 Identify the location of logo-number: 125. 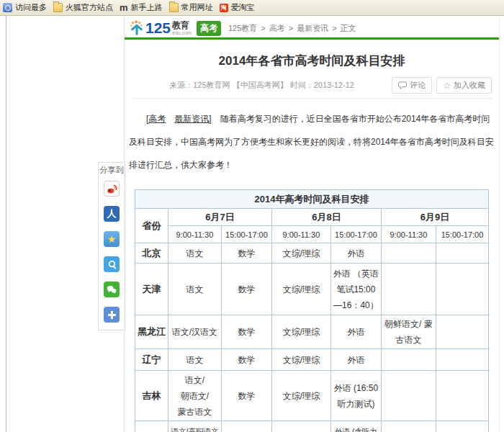
(158, 28).